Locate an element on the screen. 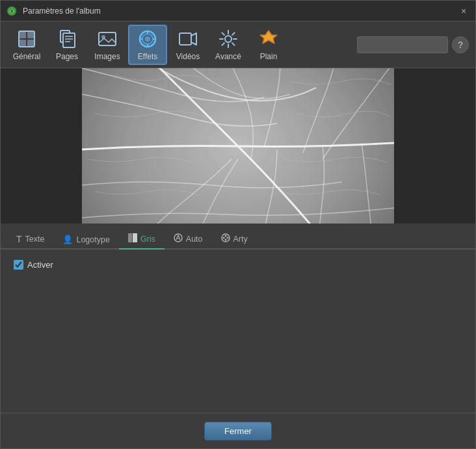 This screenshot has width=476, height=449. bottom-bar: Fermer is located at coordinates (238, 430).